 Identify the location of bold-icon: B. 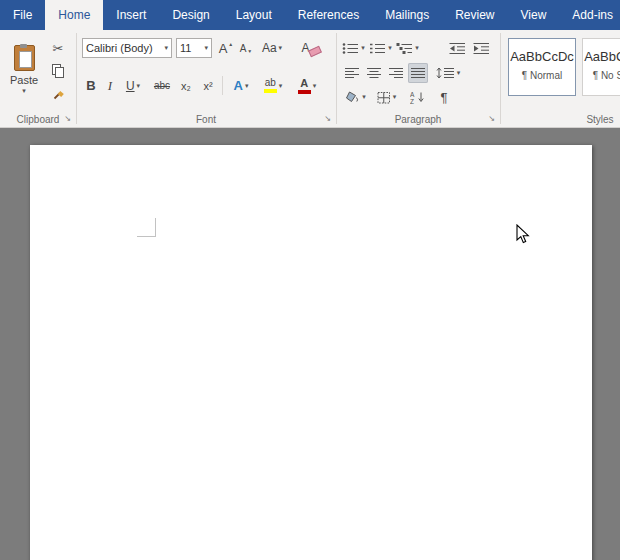
(90, 86).